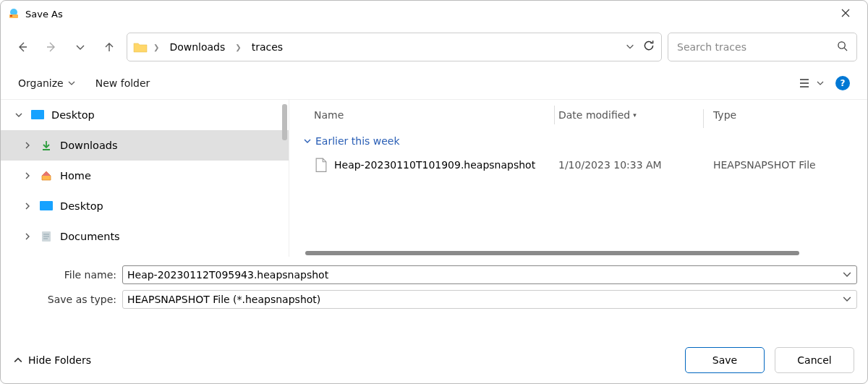 The width and height of the screenshot is (868, 384). What do you see at coordinates (145, 236) in the screenshot?
I see `sidebar-item-documents: Documents` at bounding box center [145, 236].